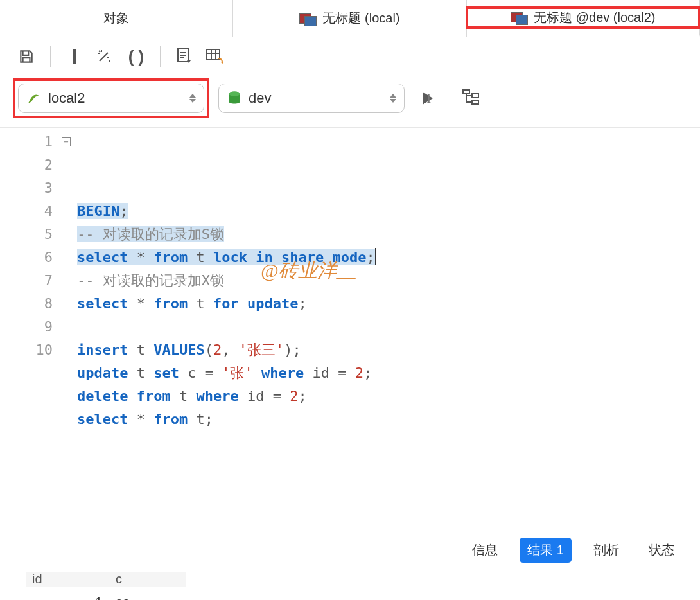 This screenshot has width=700, height=600. Describe the element at coordinates (184, 57) in the screenshot. I see `text-doc-icon` at that location.